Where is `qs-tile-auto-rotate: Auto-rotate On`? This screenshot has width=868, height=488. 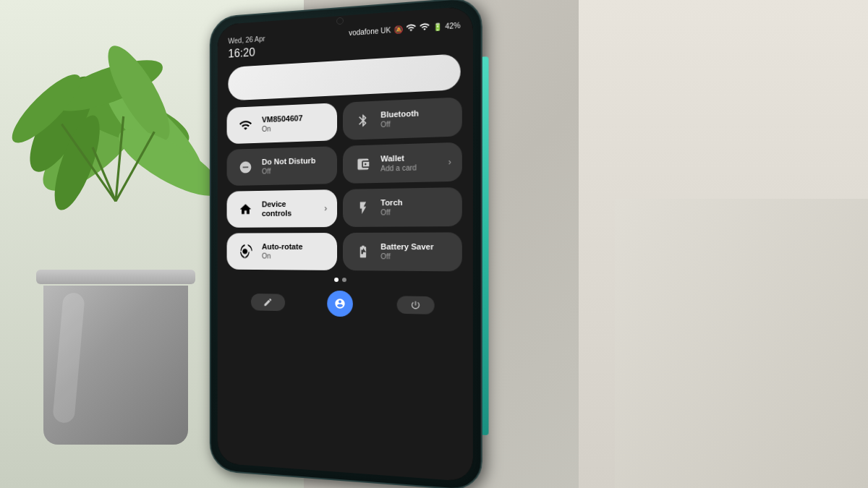 qs-tile-auto-rotate: Auto-rotate On is located at coordinates (282, 252).